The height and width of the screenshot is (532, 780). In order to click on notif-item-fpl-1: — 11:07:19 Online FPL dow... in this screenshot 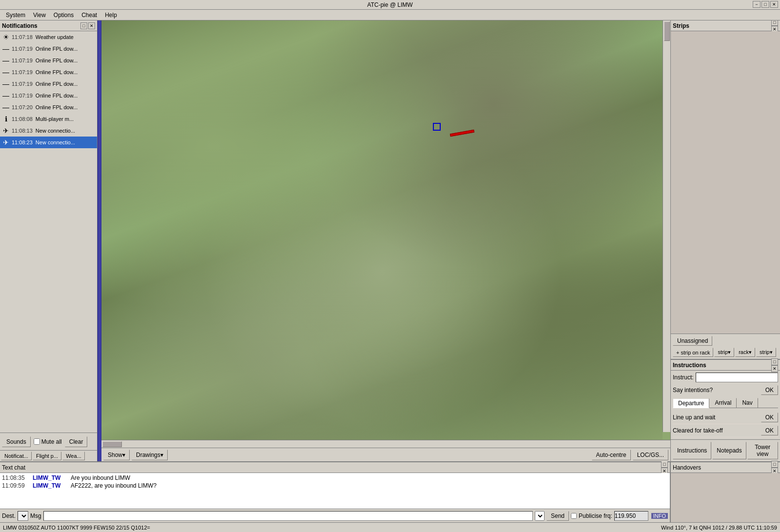, I will do `click(49, 49)`.